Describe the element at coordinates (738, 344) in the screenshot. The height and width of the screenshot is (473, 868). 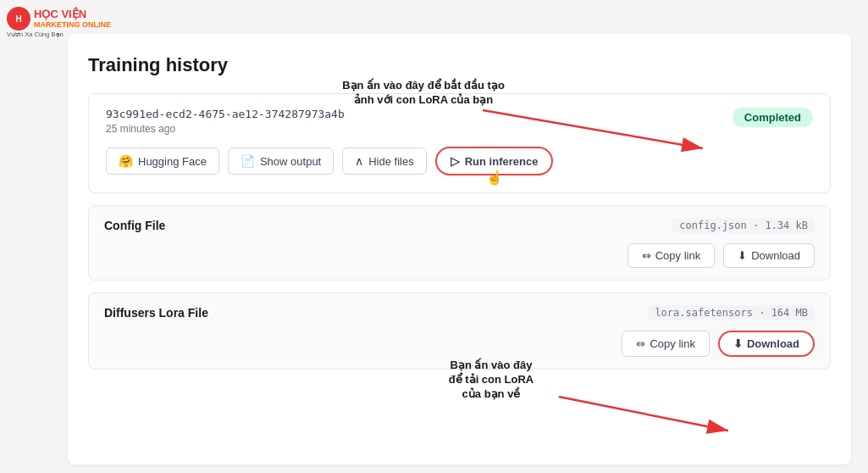
I see `download-icon-2: ⬇` at that location.